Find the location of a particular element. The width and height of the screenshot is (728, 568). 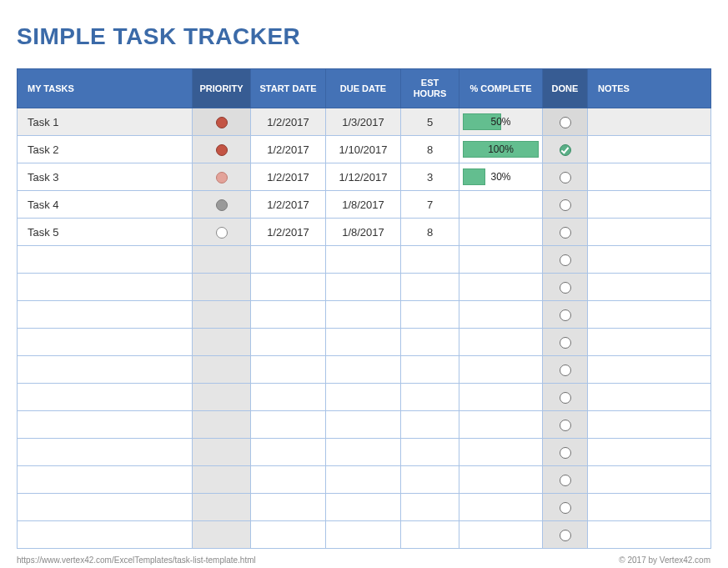

checkmark-icon is located at coordinates (565, 150).